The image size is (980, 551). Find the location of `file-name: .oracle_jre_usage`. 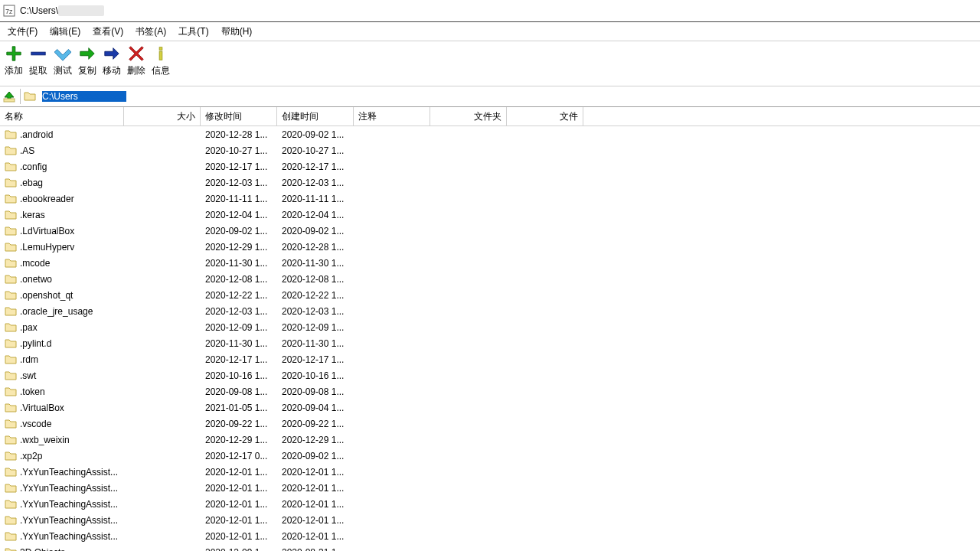

file-name: .oracle_jre_usage is located at coordinates (57, 311).